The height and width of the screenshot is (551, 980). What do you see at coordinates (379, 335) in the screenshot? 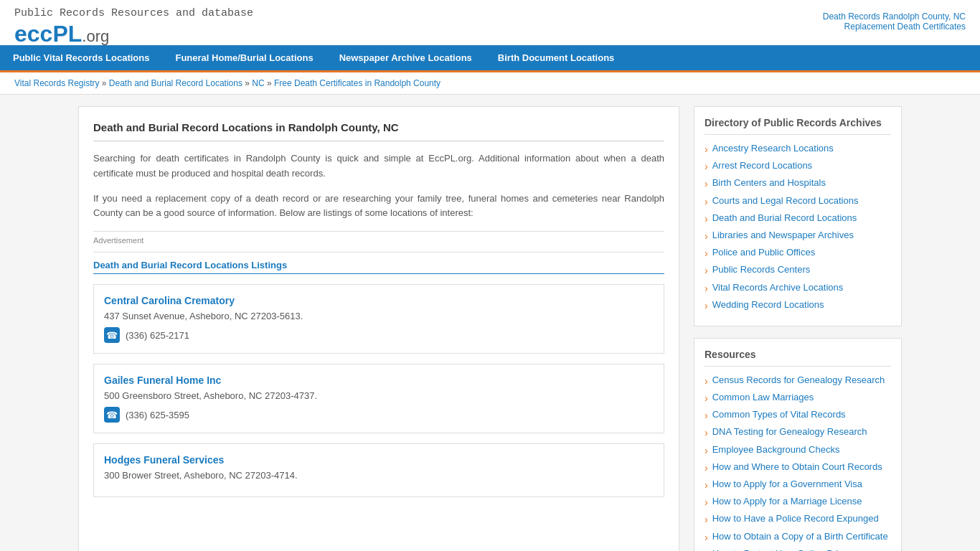
I see `listing-phone-row-0: ☎(336) 625-2171` at bounding box center [379, 335].